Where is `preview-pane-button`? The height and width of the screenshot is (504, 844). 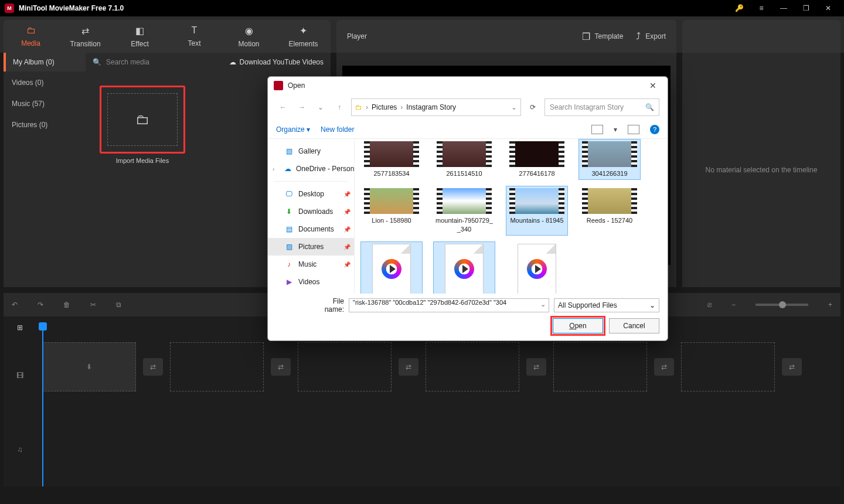 preview-pane-button is located at coordinates (634, 130).